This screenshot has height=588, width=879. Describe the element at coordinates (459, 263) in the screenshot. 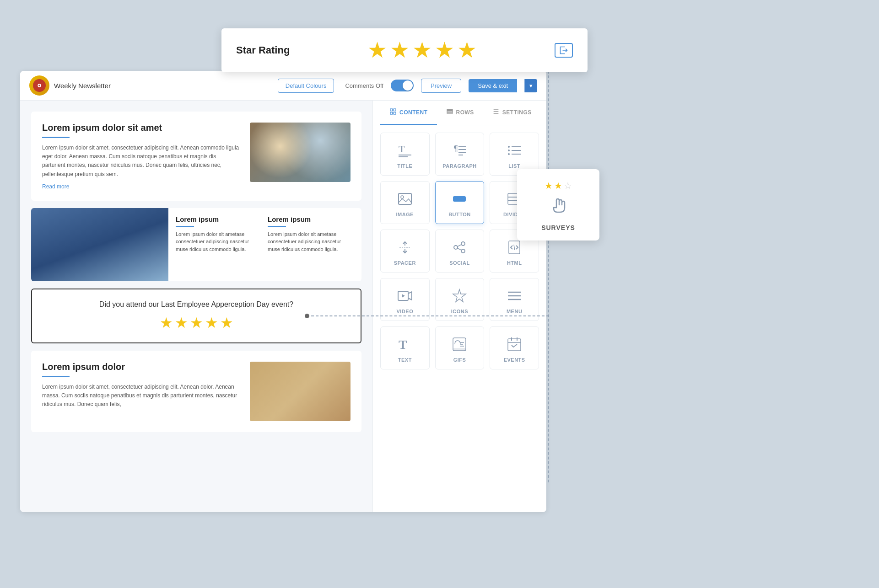

I see `social-label: SOCIAL` at that location.